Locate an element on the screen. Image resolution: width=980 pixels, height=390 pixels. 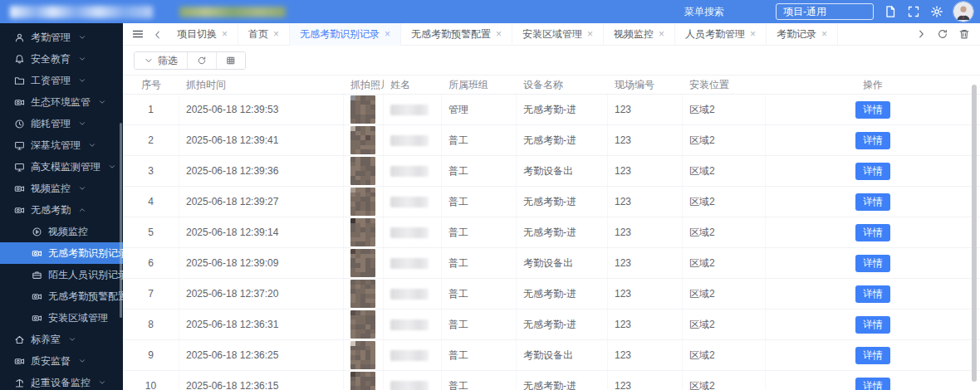
tab: 人员考勤管理× is located at coordinates (721, 35).